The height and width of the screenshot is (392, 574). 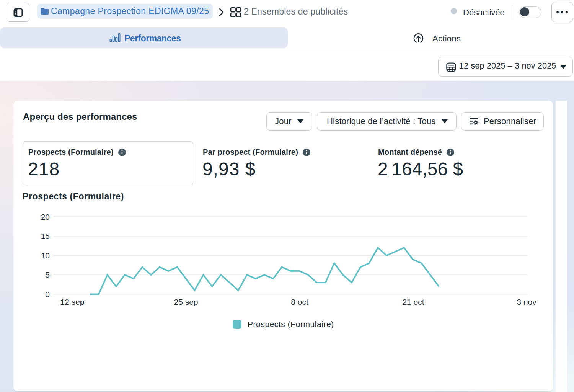 I want to click on svg-text: 20, so click(x=45, y=217).